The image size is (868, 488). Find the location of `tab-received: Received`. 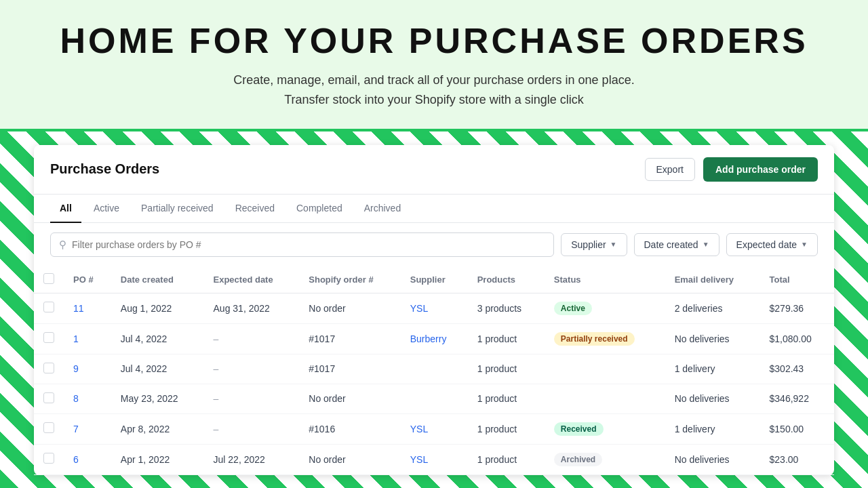

tab-received: Received is located at coordinates (255, 209).